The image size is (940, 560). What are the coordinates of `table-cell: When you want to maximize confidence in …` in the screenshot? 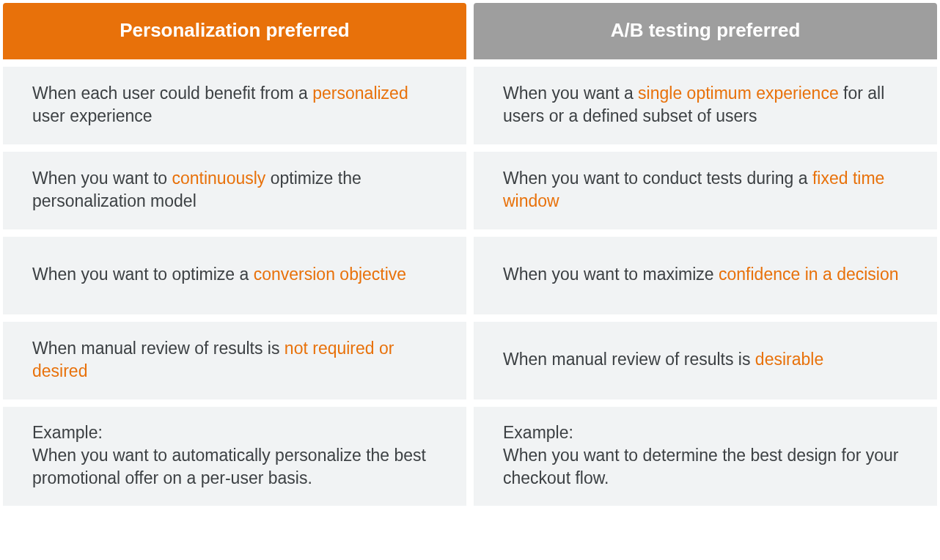 It's located at (705, 276).